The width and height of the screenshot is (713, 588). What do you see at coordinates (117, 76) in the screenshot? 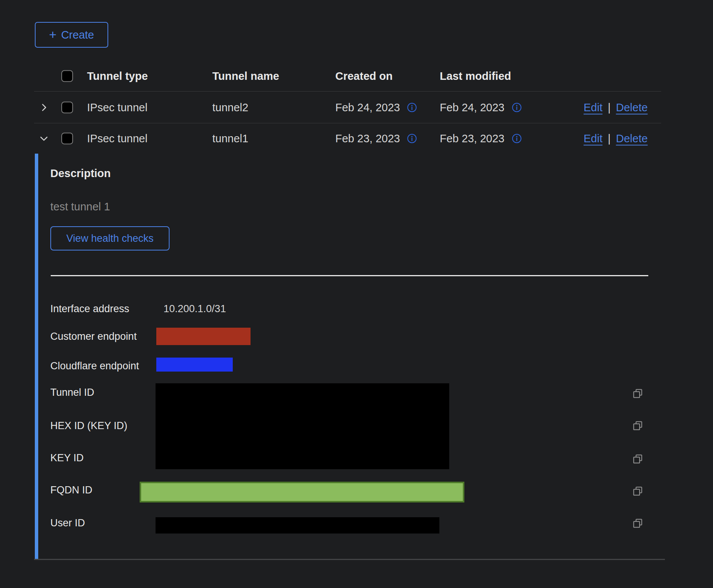
I see `column-header-tunnel-type: Tunnel type` at bounding box center [117, 76].